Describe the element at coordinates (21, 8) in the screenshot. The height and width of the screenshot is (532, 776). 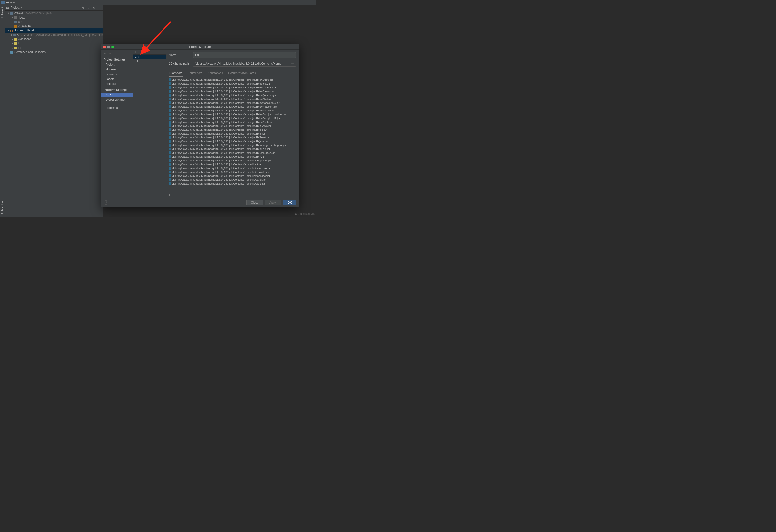
I see `chevron-down-icon: ▼` at that location.